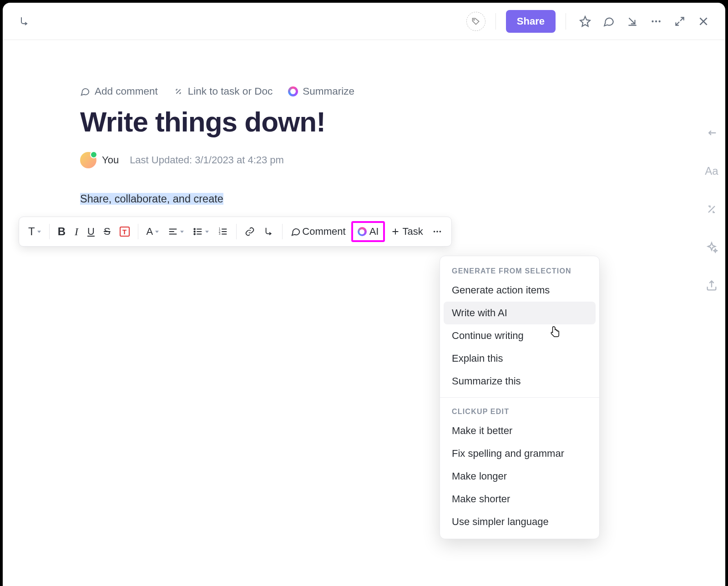 This screenshot has width=728, height=586. I want to click on menu-item-generate-action-items: Generate action items, so click(520, 290).